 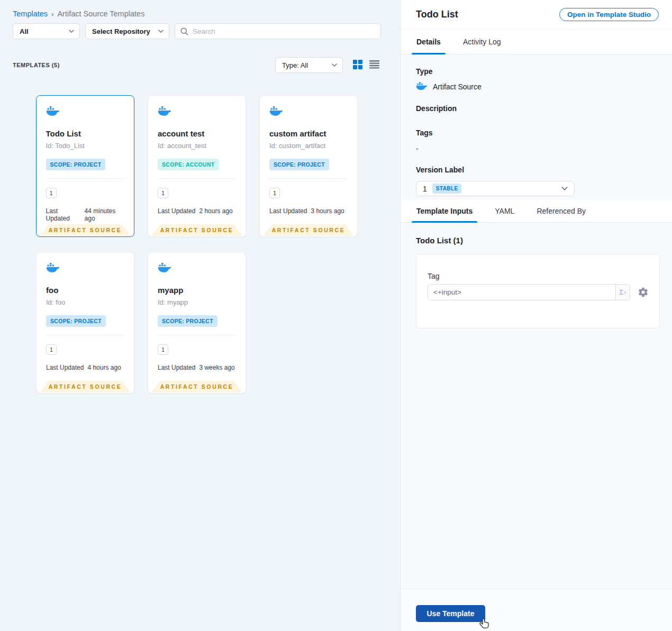 I want to click on last-updated-row: Last Updated 2 hours ago, so click(x=197, y=211).